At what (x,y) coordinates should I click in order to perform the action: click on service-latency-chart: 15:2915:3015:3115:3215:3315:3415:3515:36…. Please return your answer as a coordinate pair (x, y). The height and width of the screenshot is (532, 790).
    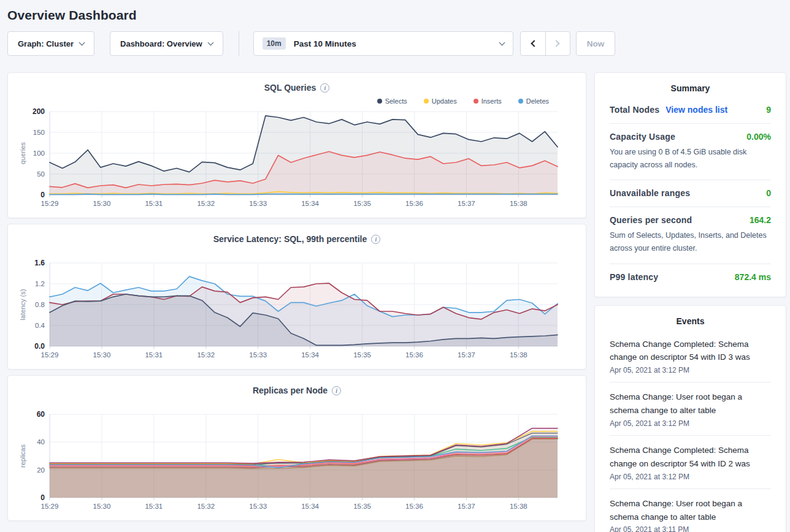
    Looking at the image, I should click on (297, 310).